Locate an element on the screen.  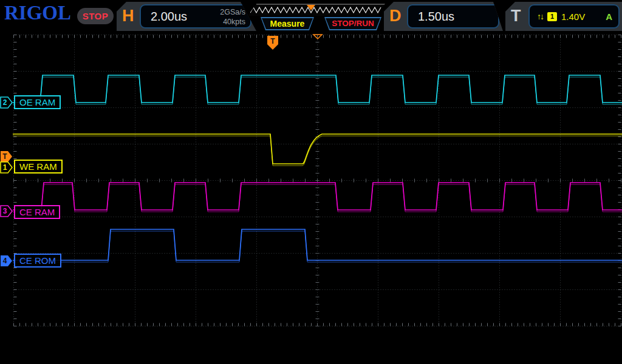
horizontal-timebase-block: H 2.00us 2GSa/s 40kpts is located at coordinates (186, 16).